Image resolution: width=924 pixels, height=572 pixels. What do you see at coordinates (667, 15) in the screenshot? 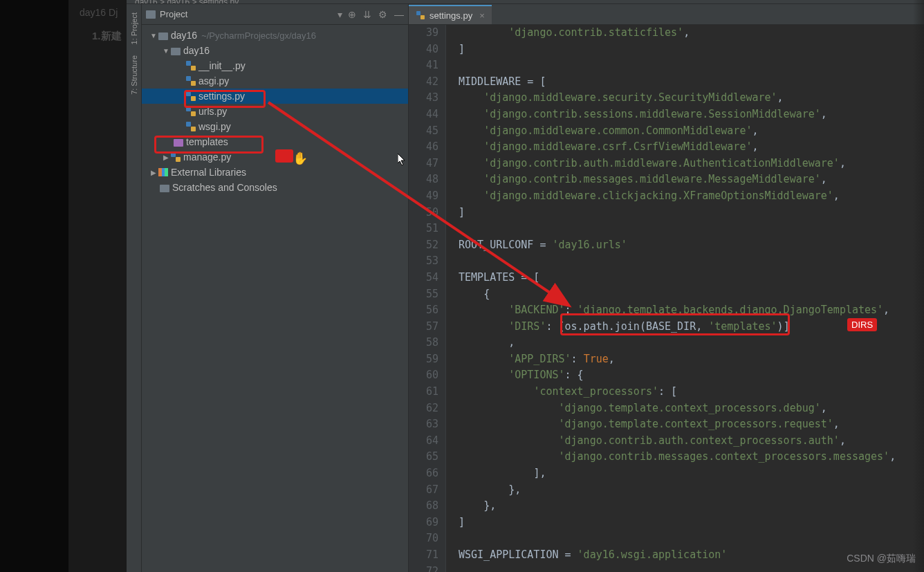
I see `tab-bar: settings.py ×` at bounding box center [667, 15].